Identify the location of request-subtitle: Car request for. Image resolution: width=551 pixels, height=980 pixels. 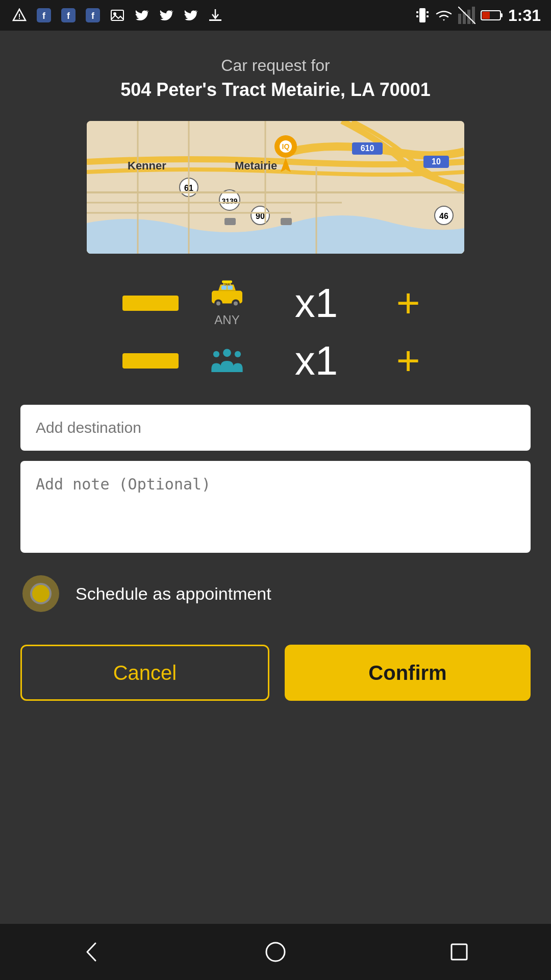
(276, 65).